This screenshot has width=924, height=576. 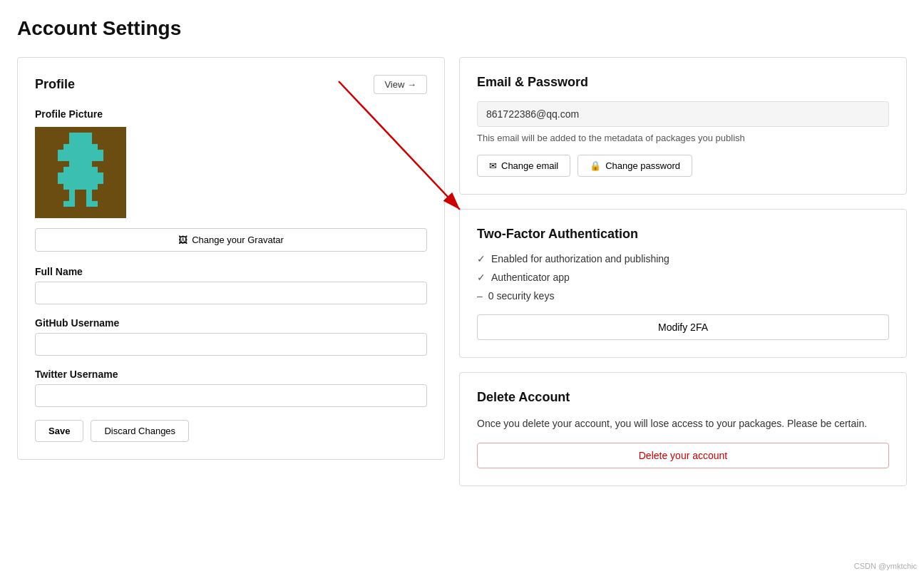 I want to click on email-password-card: Email & Password 861722386@qq.com This e…, so click(x=683, y=125).